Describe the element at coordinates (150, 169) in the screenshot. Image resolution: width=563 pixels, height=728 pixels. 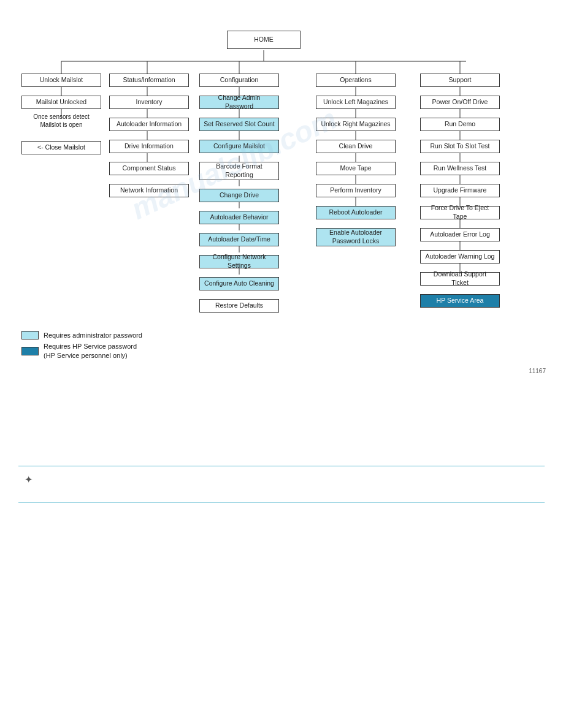
I see `col2-item-3-label: Component Status` at that location.